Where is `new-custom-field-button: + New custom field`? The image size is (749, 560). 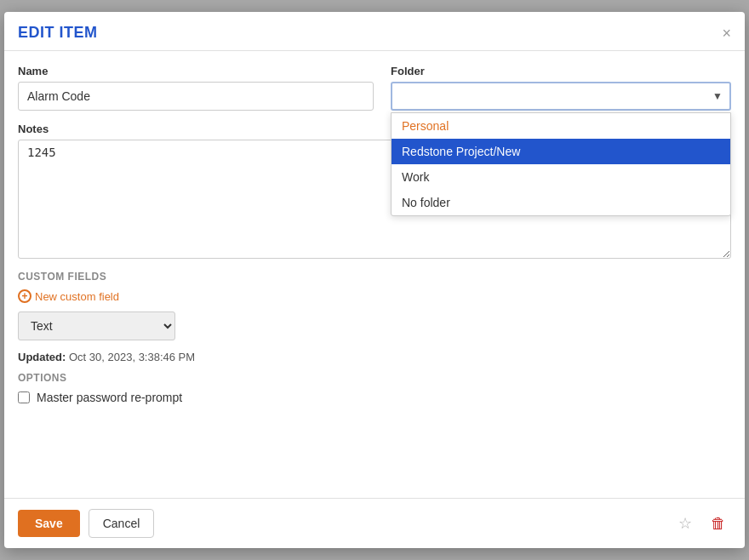
new-custom-field-button: + New custom field is located at coordinates (68, 296).